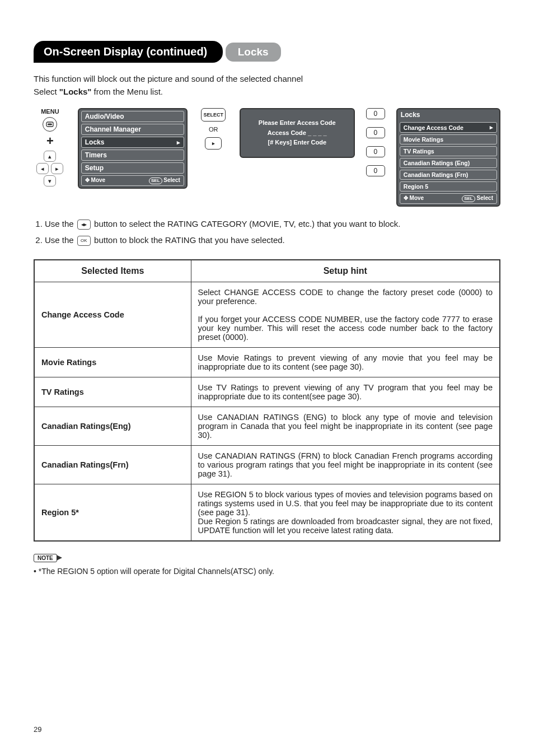  I want to click on osd-locks-menu: Locks Change Access Code▸ Movie Ratings …, so click(448, 157).